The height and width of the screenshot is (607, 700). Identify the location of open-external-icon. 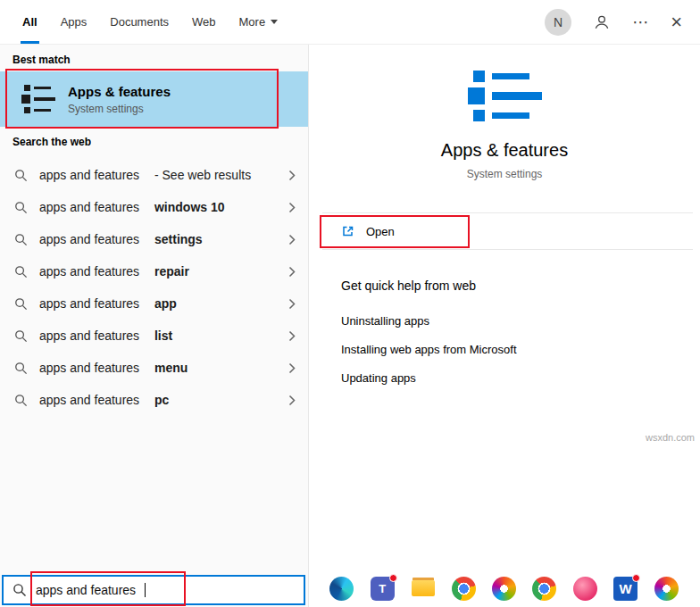
(348, 231).